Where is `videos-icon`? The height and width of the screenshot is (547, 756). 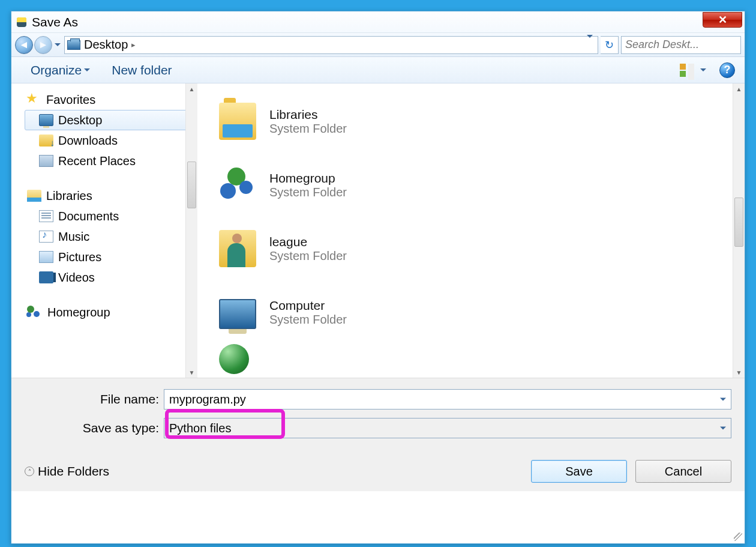 videos-icon is located at coordinates (46, 277).